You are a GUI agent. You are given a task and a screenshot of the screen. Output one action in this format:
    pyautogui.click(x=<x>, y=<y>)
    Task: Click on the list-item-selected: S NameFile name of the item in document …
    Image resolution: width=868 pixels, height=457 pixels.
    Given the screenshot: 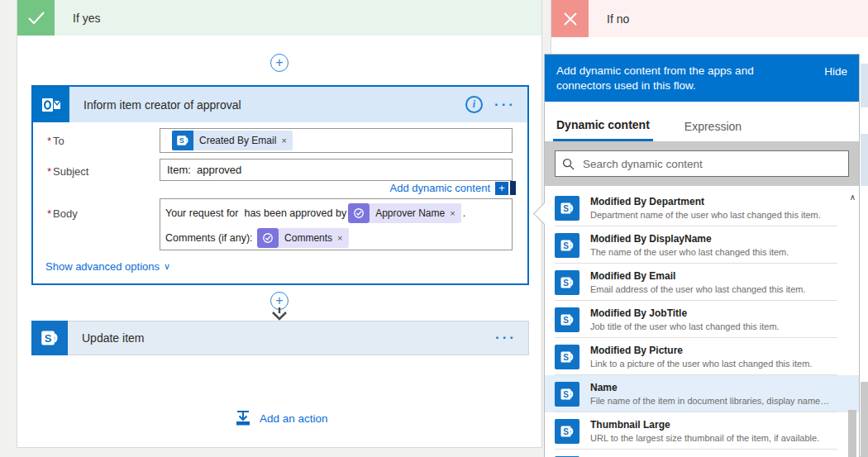 What is the action you would take?
    pyautogui.click(x=702, y=393)
    